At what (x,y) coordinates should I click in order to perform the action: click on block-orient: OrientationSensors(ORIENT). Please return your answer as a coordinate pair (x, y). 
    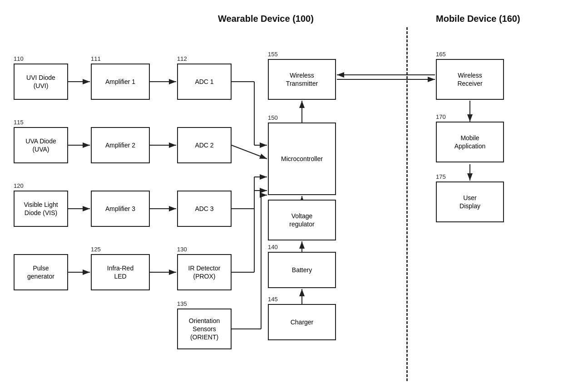
    Looking at the image, I should click on (204, 329).